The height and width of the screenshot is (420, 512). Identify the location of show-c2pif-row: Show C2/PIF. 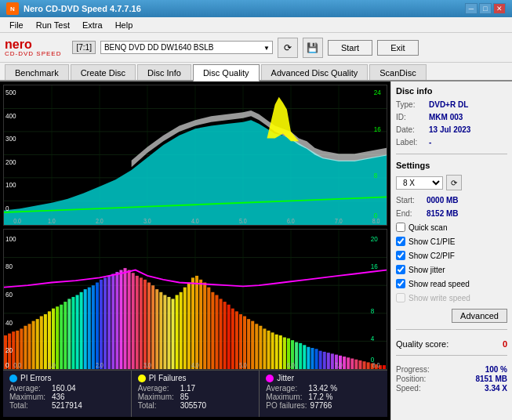
(452, 255).